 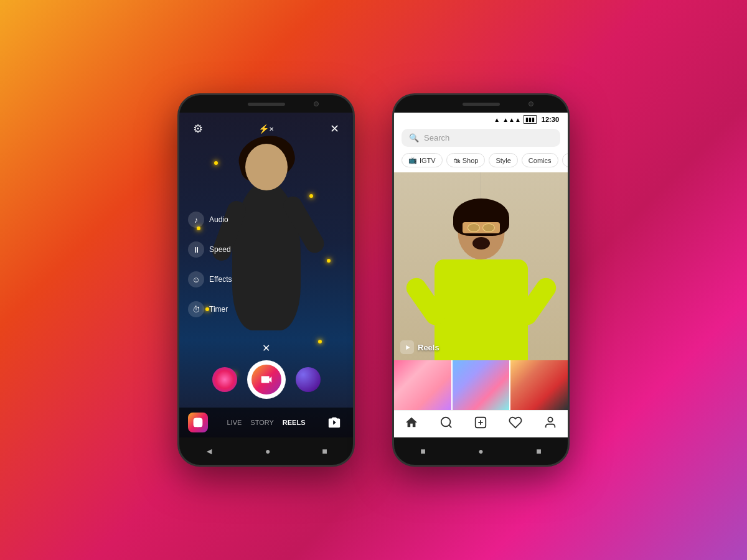 What do you see at coordinates (266, 380) in the screenshot?
I see `shutter-button` at bounding box center [266, 380].